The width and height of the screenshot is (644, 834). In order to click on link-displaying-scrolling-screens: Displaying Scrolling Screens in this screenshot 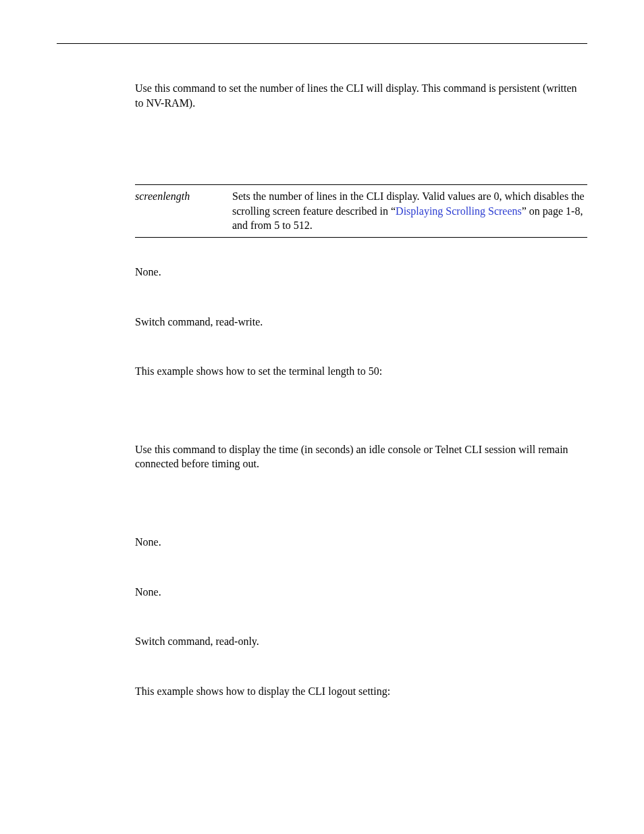, I will do `click(459, 211)`.